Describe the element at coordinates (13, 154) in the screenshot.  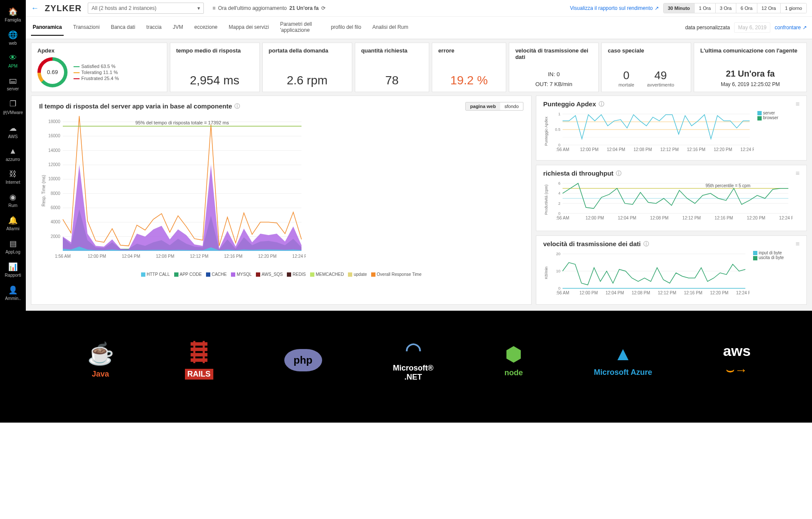
I see `sidebar-item-azure: ▲azzurro` at that location.